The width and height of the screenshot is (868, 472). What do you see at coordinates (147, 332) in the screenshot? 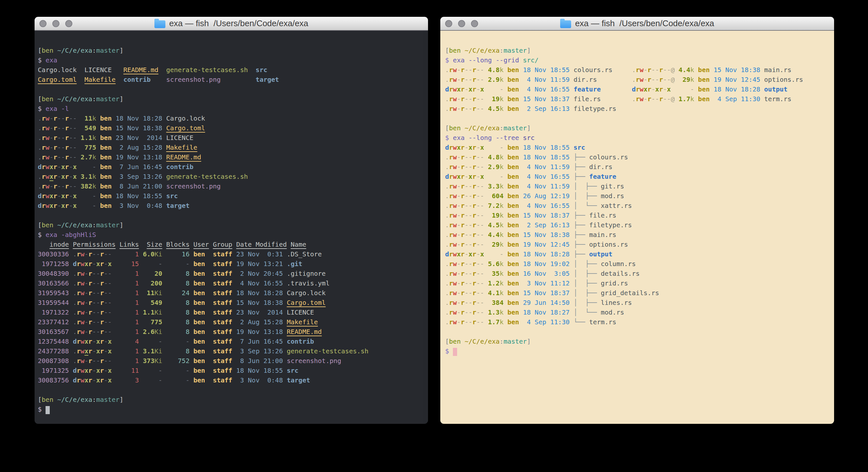
I see `terminal-text-segment: 2.6` at bounding box center [147, 332].